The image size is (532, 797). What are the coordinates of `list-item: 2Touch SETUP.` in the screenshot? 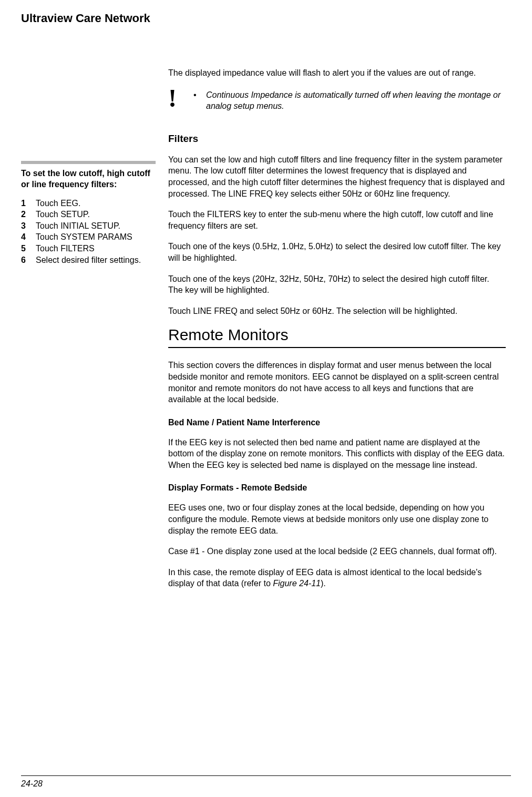 It's located at (88, 214).